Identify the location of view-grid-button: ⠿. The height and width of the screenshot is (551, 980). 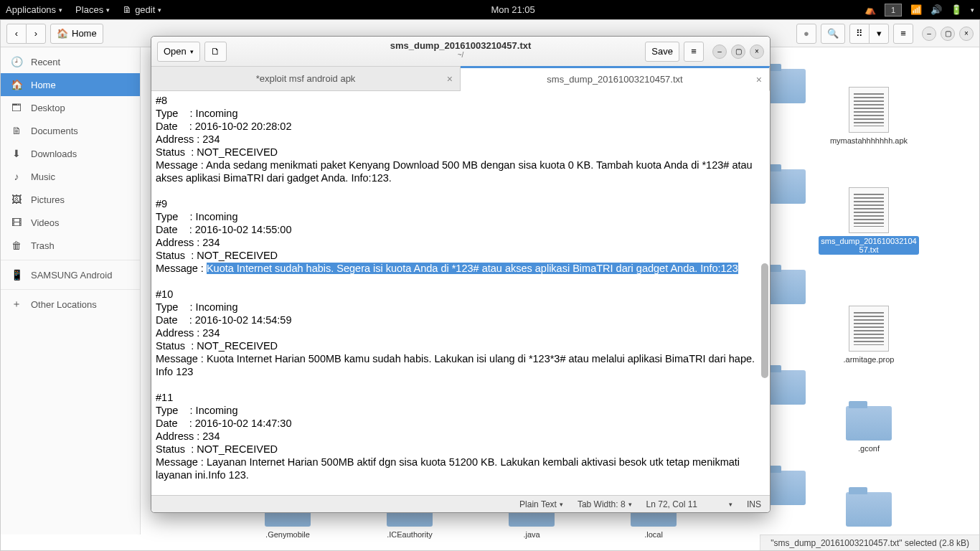
(859, 34).